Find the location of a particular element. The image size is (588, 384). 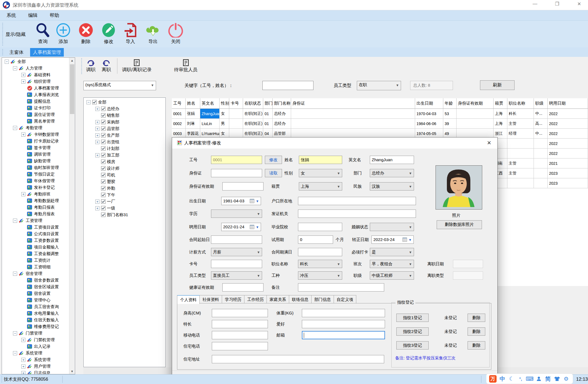

dept-tree-item: +品管部 is located at coordinates (125, 129).